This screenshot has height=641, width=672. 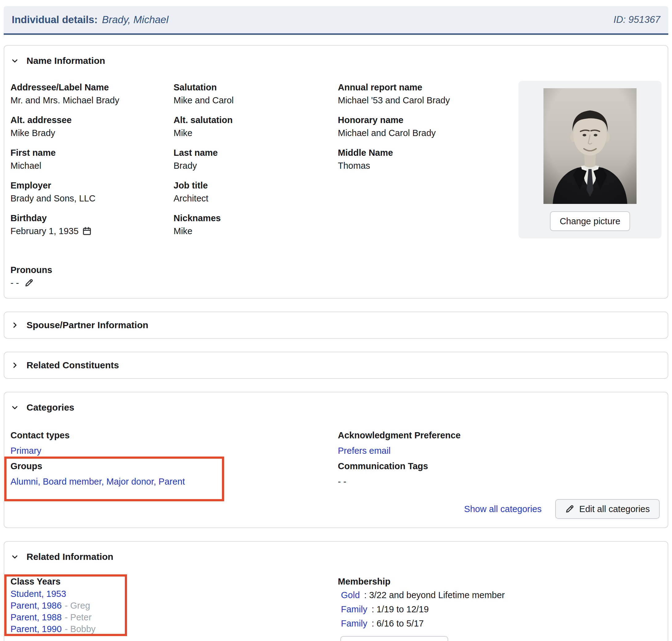 What do you see at coordinates (500, 435) in the screenshot?
I see `acknowledgment-preference-label: Acknowledgment Preference` at bounding box center [500, 435].